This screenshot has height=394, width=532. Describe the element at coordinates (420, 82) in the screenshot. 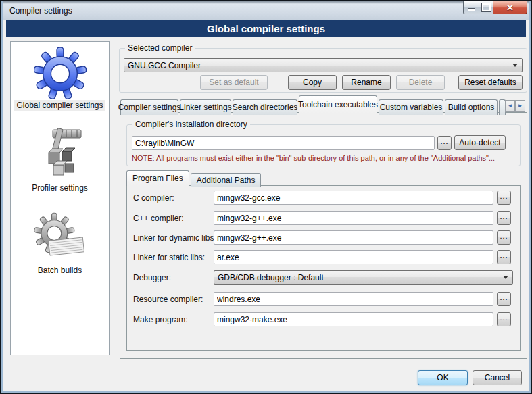

I see `delete-button: Delete` at that location.